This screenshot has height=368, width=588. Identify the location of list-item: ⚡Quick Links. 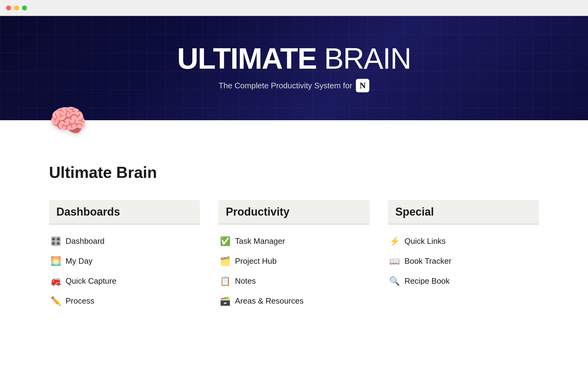
(464, 241).